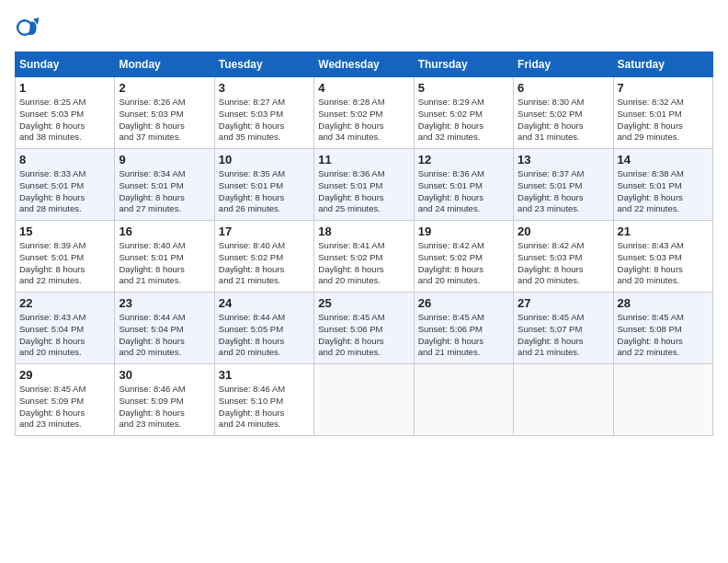 The width and height of the screenshot is (728, 563). I want to click on weekday-header-tuesday: Tuesday, so click(264, 64).